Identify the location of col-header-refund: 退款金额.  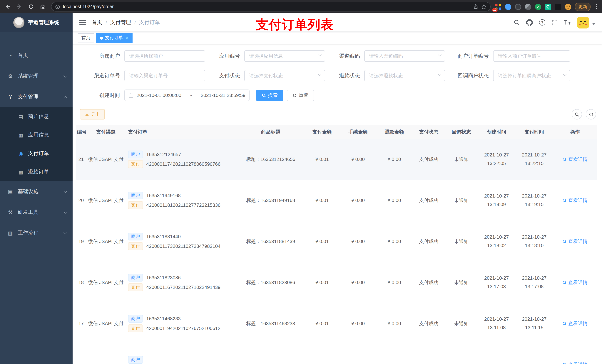
(394, 132).